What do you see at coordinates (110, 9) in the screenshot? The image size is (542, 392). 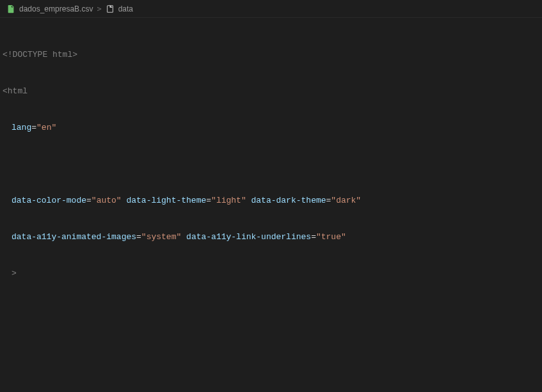 I see `symbol-icon` at bounding box center [110, 9].